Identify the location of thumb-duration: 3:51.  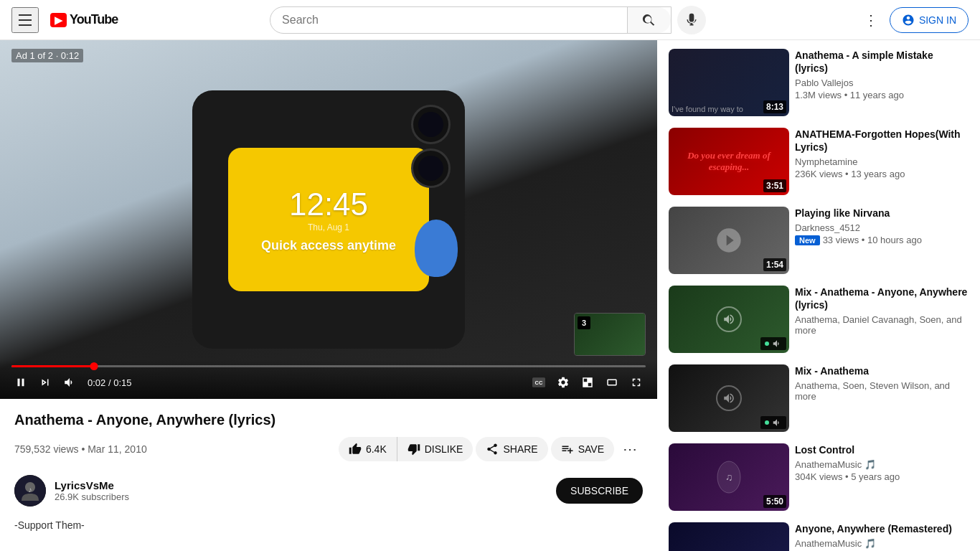
(775, 186).